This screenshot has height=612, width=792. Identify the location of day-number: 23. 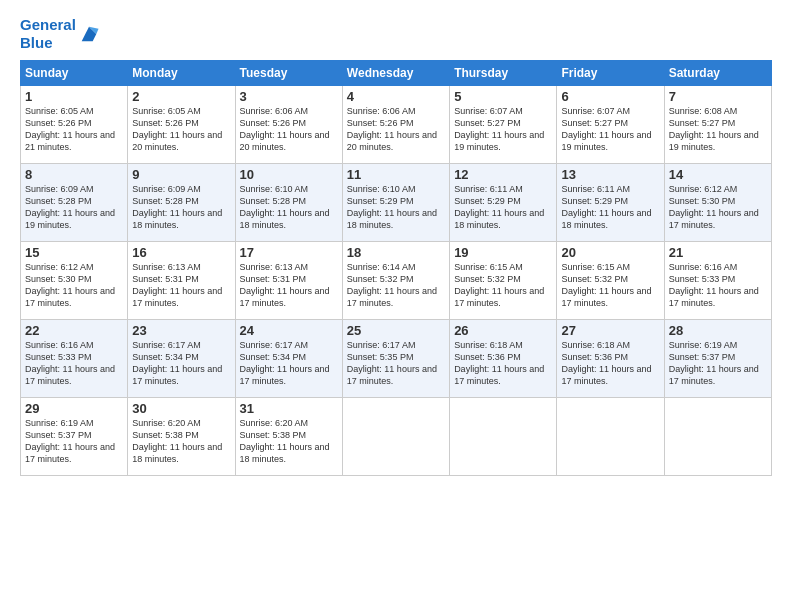
(181, 330).